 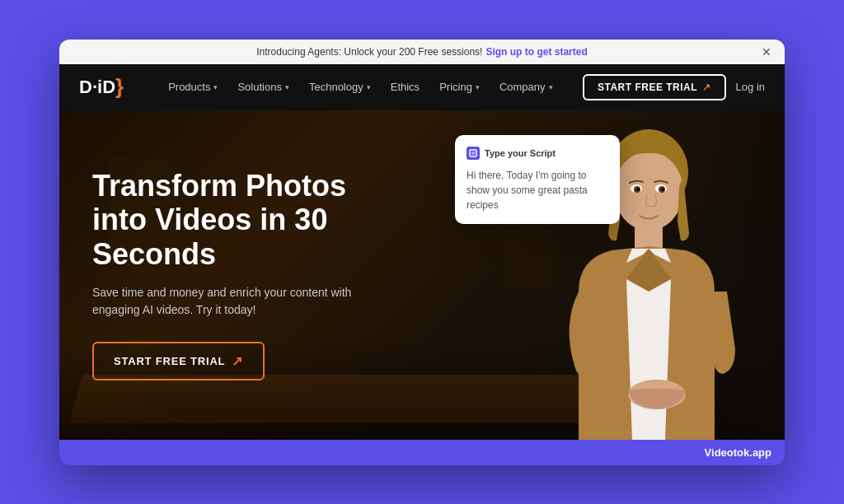 I want to click on nav-technology: Technology ▾, so click(x=340, y=87).